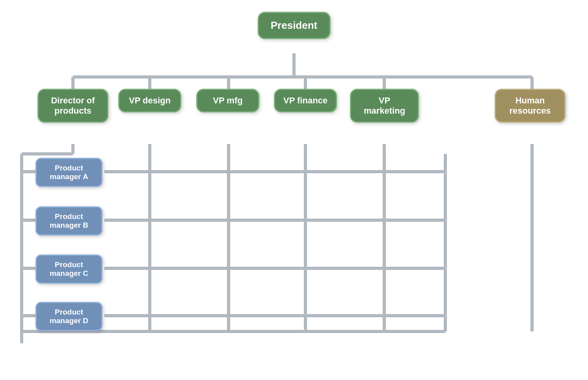  I want to click on pm-d-node: Product manager D, so click(69, 316).